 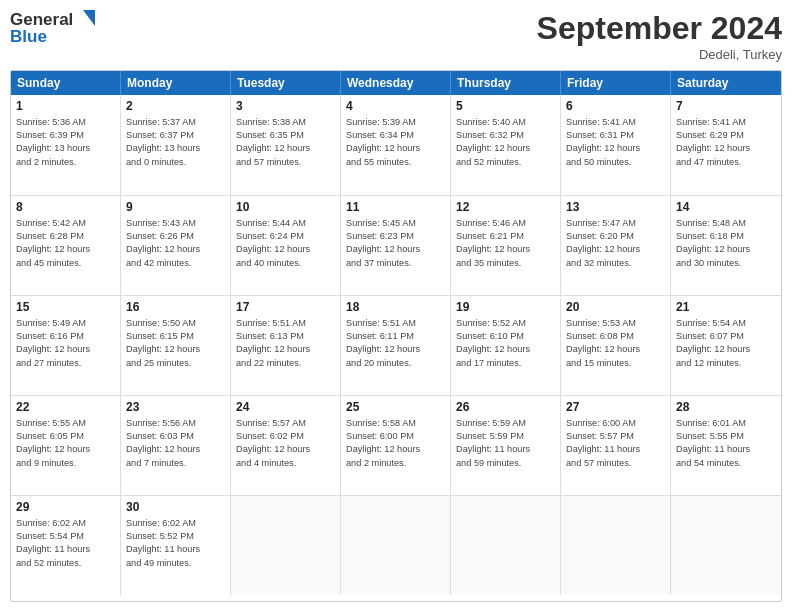 I want to click on location: Dedeli, Turkey, so click(x=660, y=54).